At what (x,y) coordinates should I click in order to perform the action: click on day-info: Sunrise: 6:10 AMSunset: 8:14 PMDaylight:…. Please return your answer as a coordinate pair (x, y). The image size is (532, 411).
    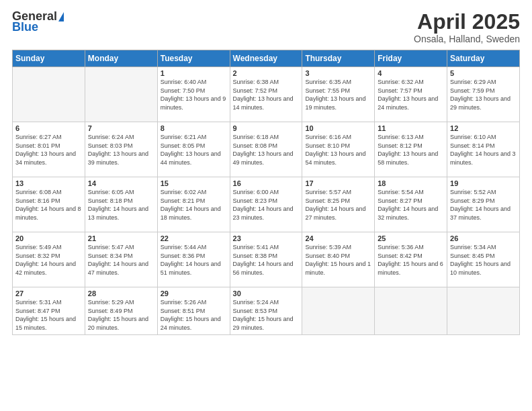
    Looking at the image, I should click on (483, 150).